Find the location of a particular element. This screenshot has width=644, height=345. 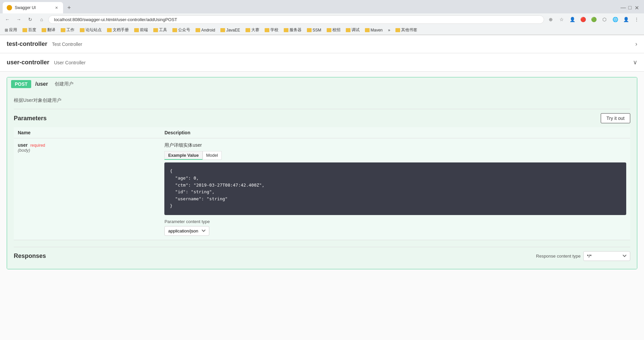

user-controller-title-area: user-controller User Controller is located at coordinates (46, 62).